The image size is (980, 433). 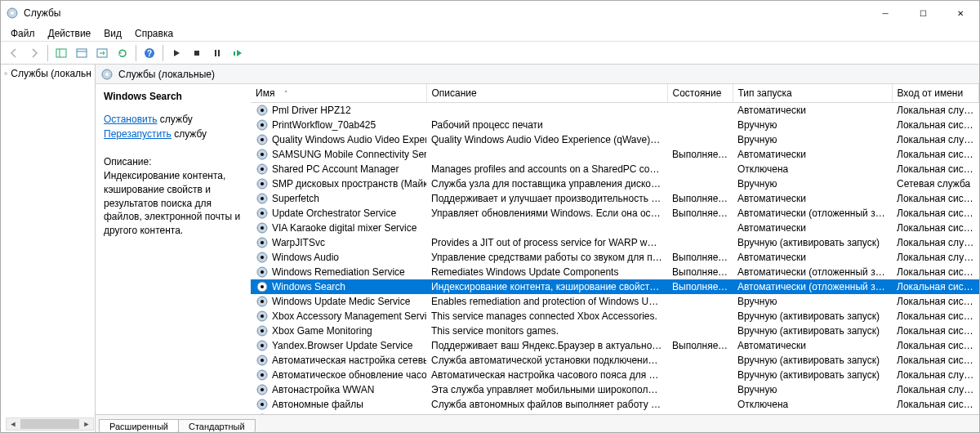 What do you see at coordinates (615, 199) in the screenshot?
I see `table-row: SuperfetchПоддерживает и улучшает произв…` at bounding box center [615, 199].